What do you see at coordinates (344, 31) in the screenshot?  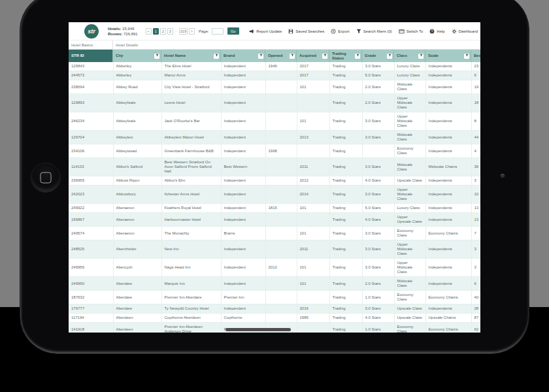 I see `toolbar-item-label: Export` at bounding box center [344, 31].